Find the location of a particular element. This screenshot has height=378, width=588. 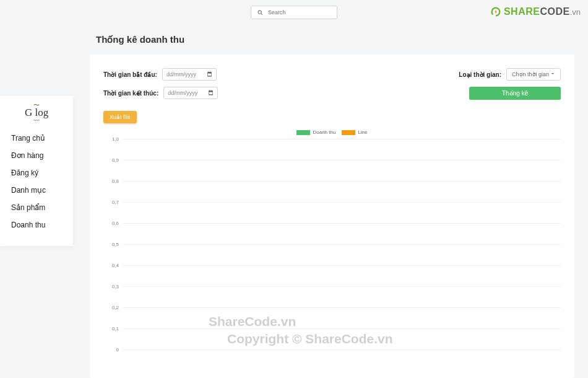

chart-ytick: 0,4 is located at coordinates (112, 265).